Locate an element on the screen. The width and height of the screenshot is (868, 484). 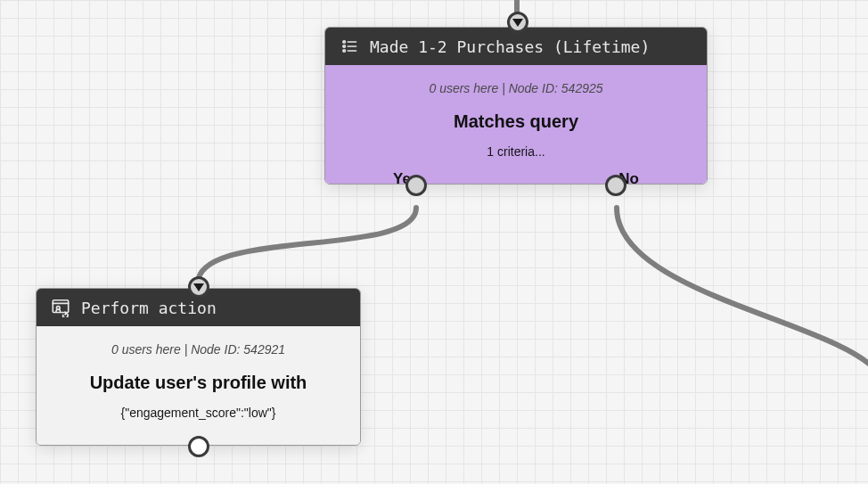
node-meta: 0 users here | Node ID: 542921 is located at coordinates (198, 349).